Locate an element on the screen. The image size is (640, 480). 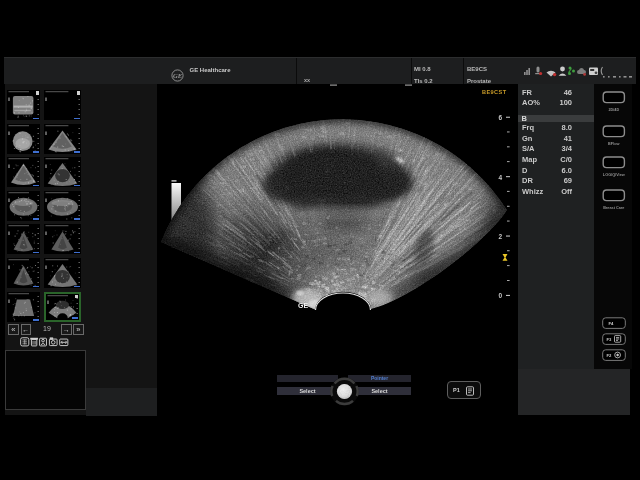
svg-text: 4 is located at coordinates (500, 178).